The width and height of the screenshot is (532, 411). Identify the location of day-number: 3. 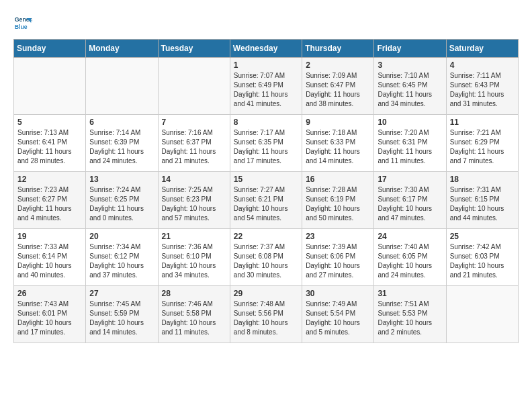
(410, 65).